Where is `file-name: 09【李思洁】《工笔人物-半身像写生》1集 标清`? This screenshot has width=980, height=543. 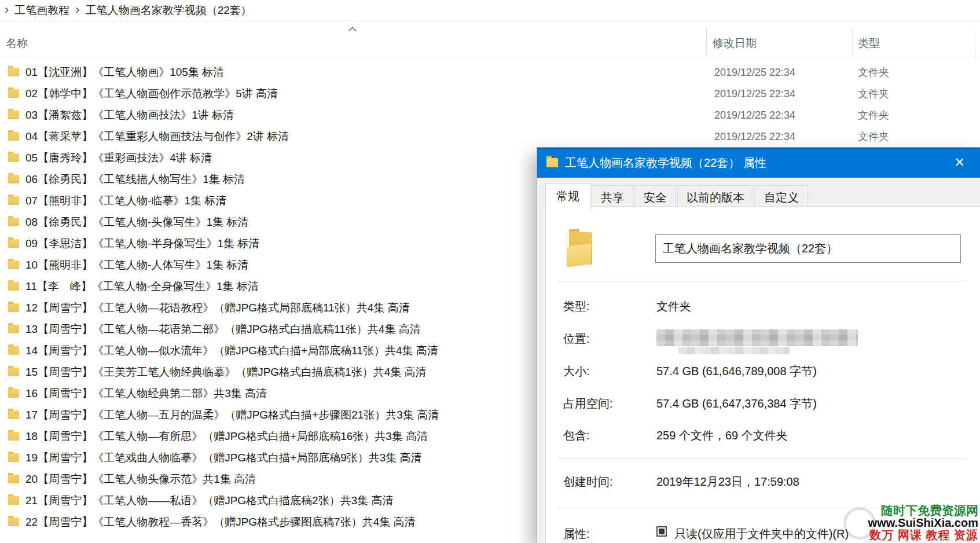
file-name: 09【李思洁】《工笔人物-半身像写生》1集 标清 is located at coordinates (142, 244).